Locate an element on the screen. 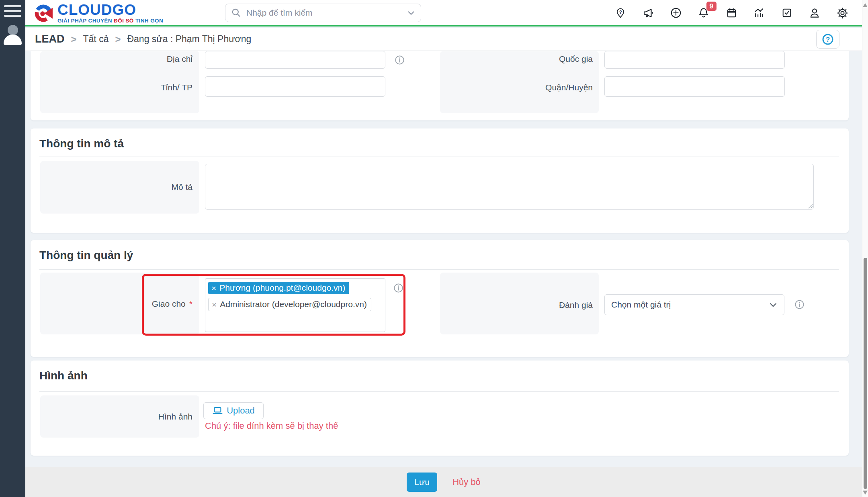  cancel-button: Hủy bỏ is located at coordinates (467, 482).